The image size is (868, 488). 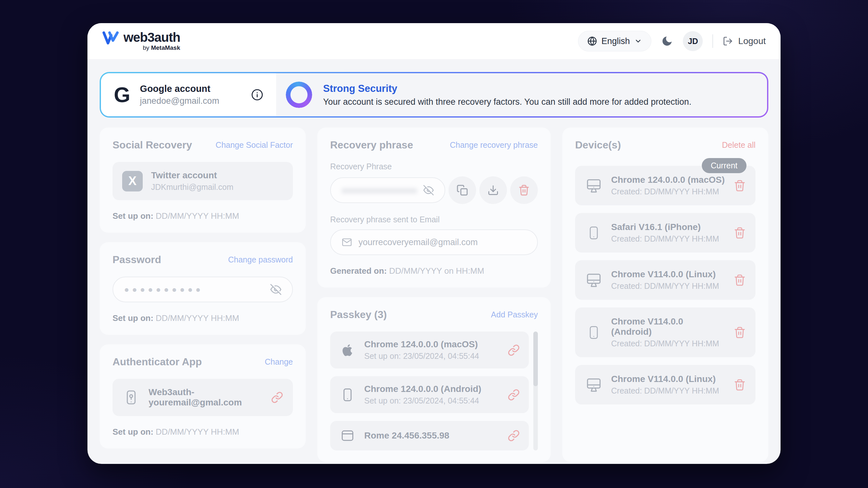 What do you see at coordinates (152, 37) in the screenshot?
I see `logo-name: web3auth` at bounding box center [152, 37].